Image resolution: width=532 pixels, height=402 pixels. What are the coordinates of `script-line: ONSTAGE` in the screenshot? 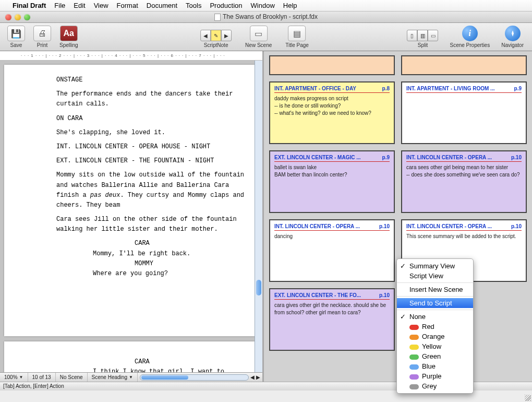 It's located at (155, 80).